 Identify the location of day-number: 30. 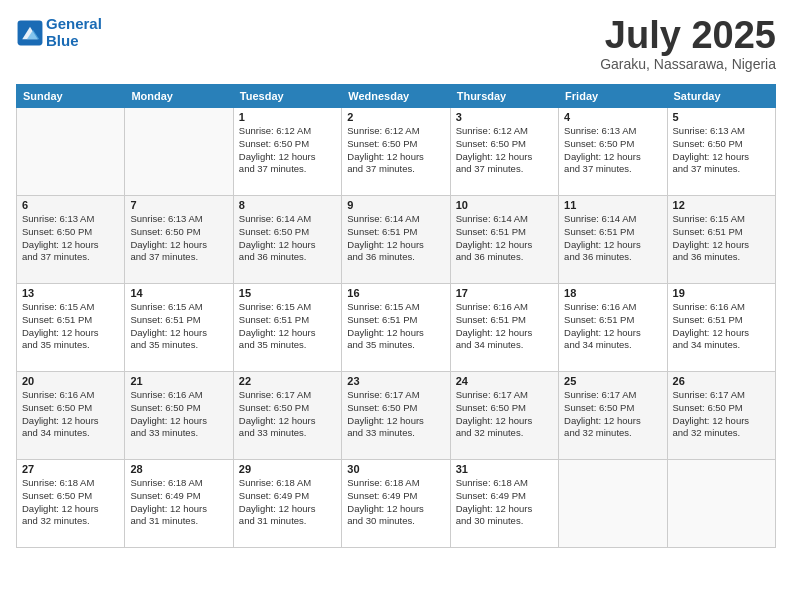
(396, 469).